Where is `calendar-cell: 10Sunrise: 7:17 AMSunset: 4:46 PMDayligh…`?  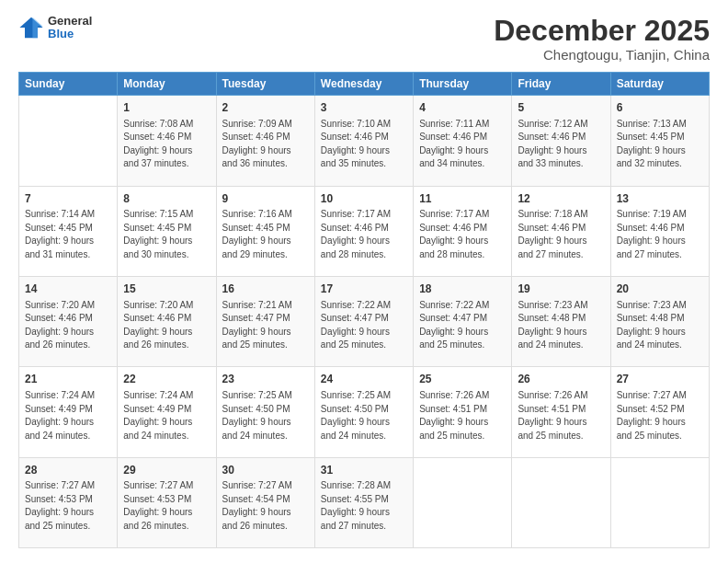
calendar-cell: 10Sunrise: 7:17 AMSunset: 4:46 PMDayligh… is located at coordinates (364, 231).